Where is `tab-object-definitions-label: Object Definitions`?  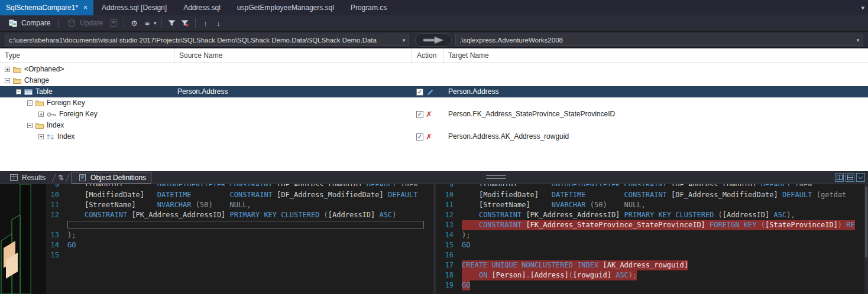
tab-object-definitions-label: Object Definitions is located at coordinates (118, 178).